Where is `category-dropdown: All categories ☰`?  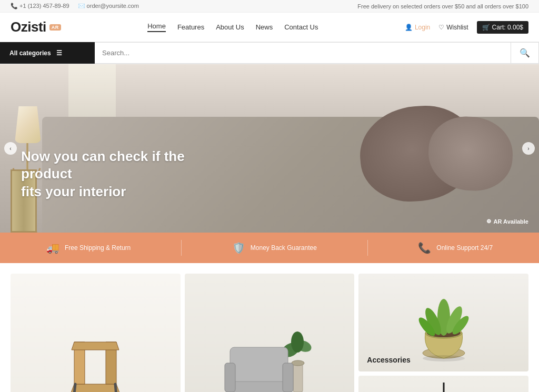 category-dropdown: All categories ☰ is located at coordinates (47, 53).